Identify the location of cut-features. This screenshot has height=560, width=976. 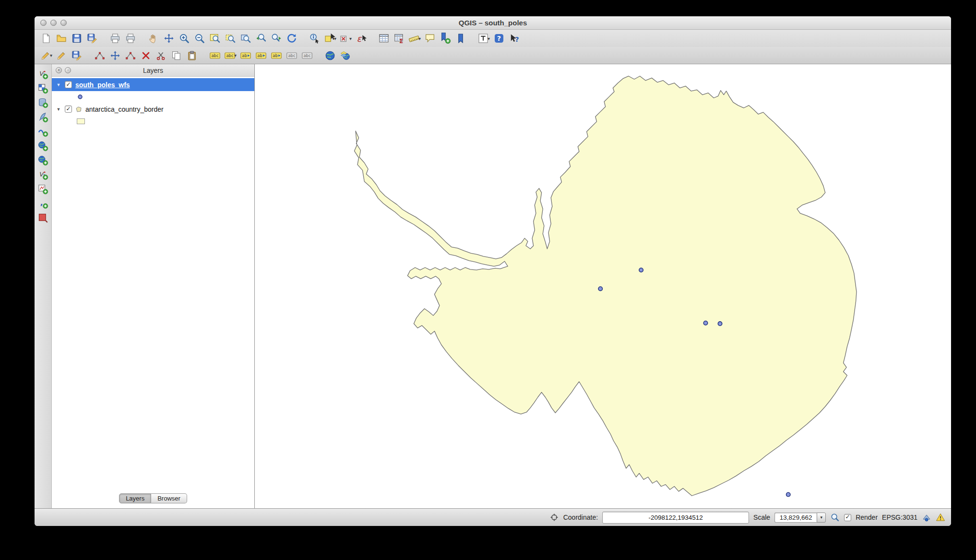
(161, 56).